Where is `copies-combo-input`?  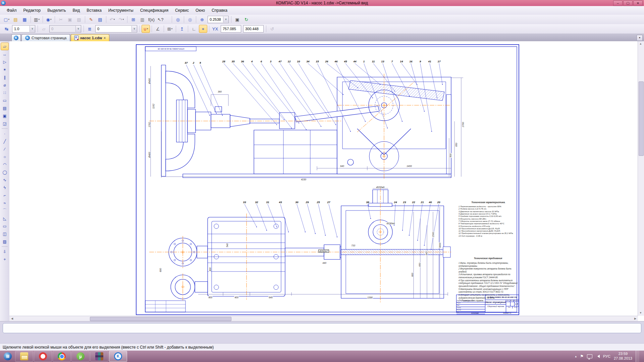
copies-combo-input is located at coordinates (63, 29).